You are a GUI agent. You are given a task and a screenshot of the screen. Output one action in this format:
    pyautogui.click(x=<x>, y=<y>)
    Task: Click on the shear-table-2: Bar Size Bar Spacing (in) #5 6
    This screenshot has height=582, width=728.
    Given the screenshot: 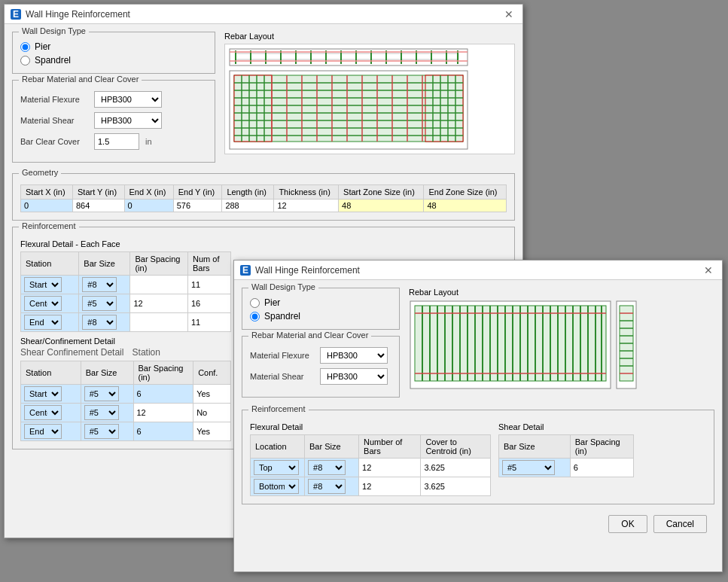 What is the action you would take?
    pyautogui.click(x=566, y=456)
    